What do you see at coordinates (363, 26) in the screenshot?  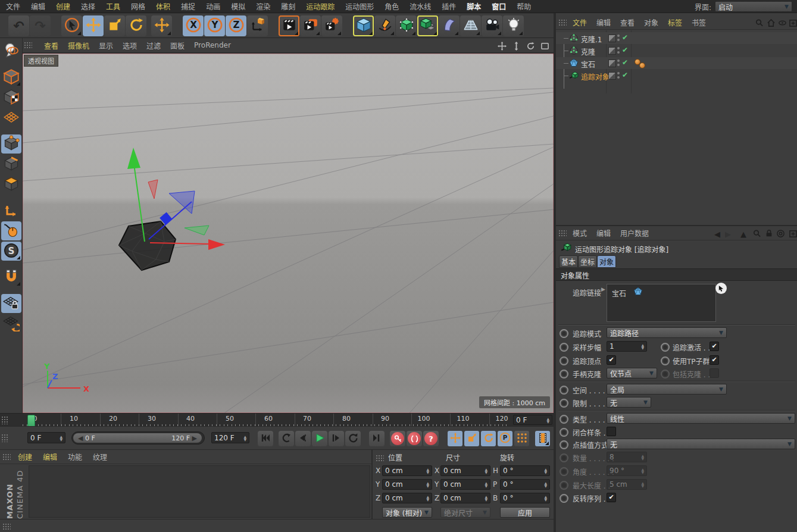 I see `add-primitive-cube-button` at bounding box center [363, 26].